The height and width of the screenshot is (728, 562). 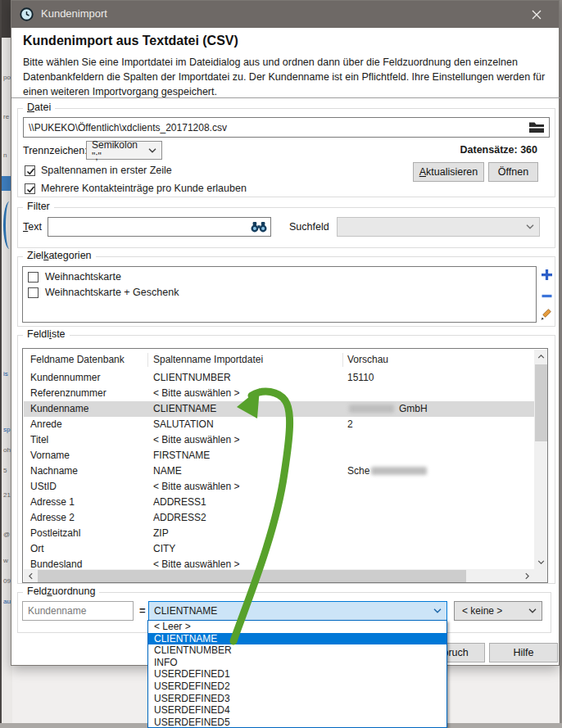 What do you see at coordinates (84, 277) in the screenshot?
I see `category-label: Weihnachtskarte` at bounding box center [84, 277].